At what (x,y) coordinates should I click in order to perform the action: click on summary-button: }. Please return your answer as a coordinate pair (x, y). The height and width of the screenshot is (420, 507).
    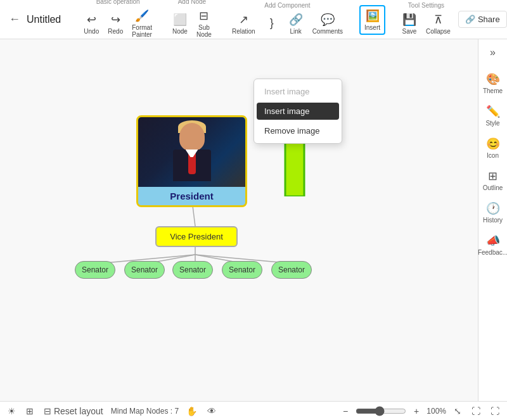
    Looking at the image, I should click on (272, 24).